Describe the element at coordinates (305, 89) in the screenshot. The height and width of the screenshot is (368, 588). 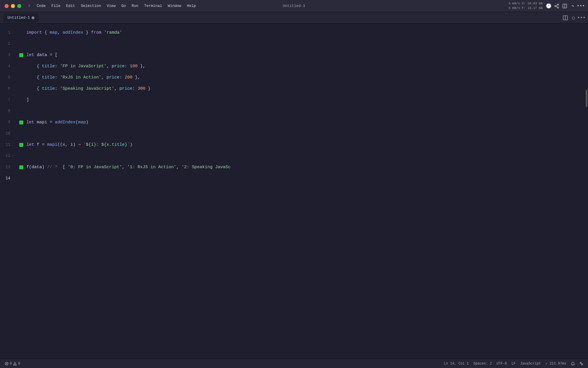
I see `code-line-6: { title: 'Speaking JavaScript', price: 3…` at that location.